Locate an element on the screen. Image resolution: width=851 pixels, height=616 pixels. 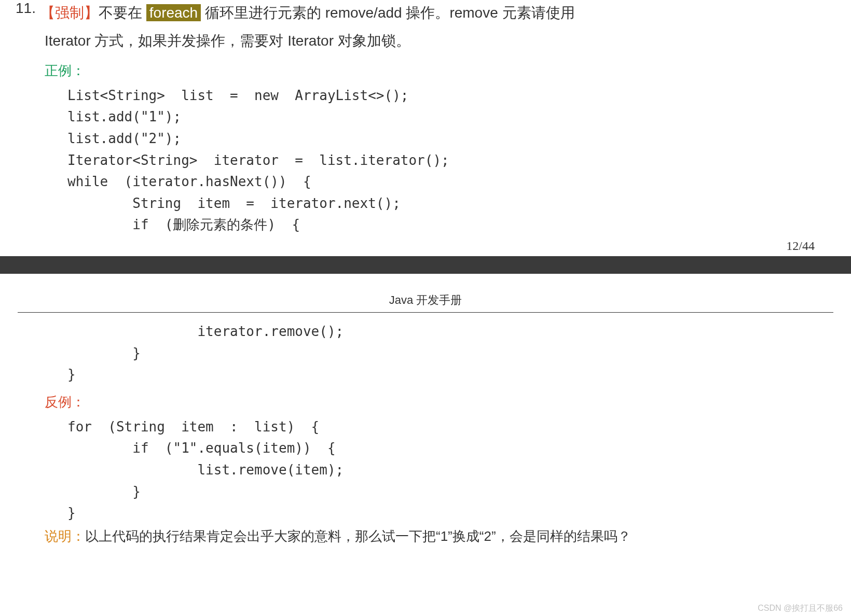
rule-number: 11. is located at coordinates (26, 8).